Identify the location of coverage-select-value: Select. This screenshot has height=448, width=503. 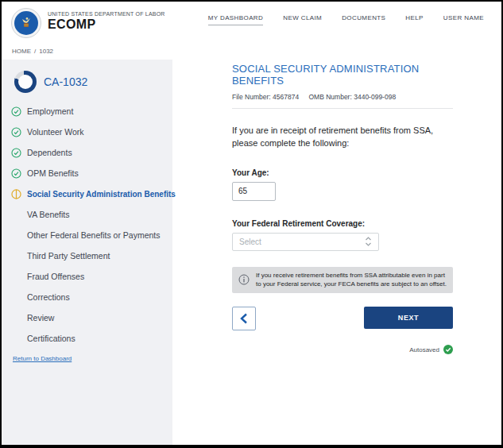
(250, 241).